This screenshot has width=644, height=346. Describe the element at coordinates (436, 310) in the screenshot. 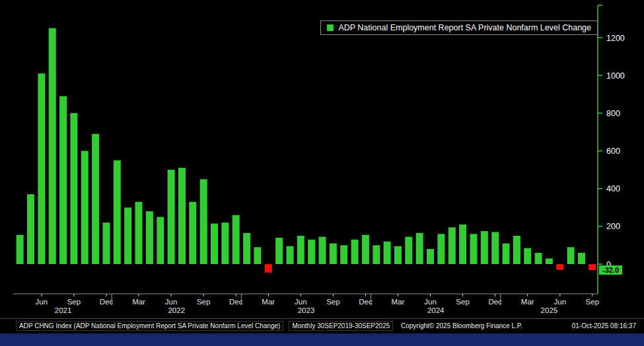

I see `x-year-label: 2024` at that location.